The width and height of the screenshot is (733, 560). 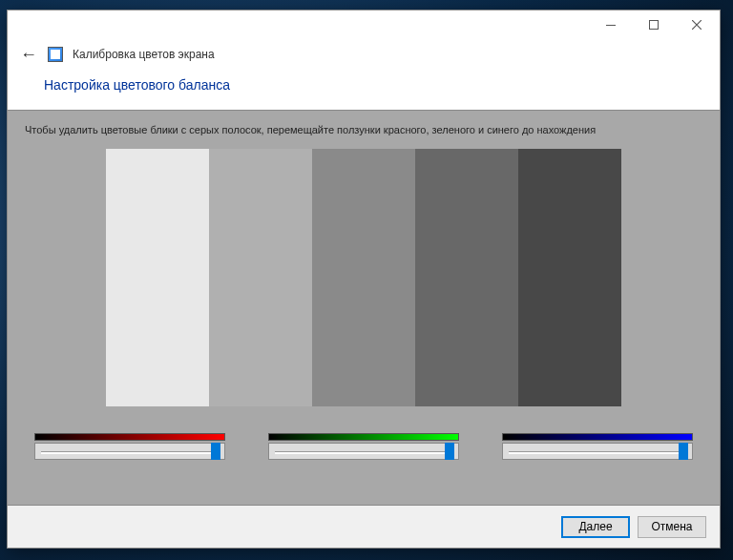 I want to click on instruction-text: Чтобы удалить цветовые блики с серых пол…, so click(x=364, y=130).